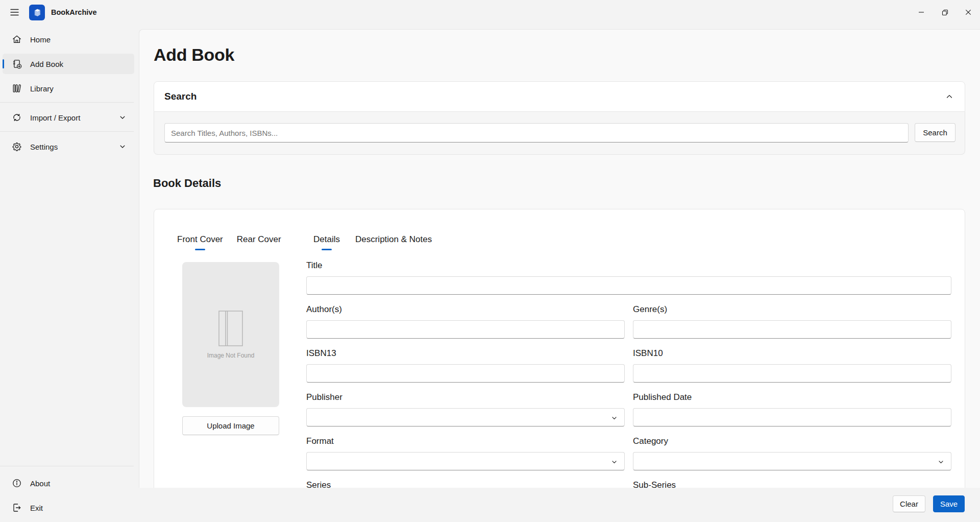  I want to click on caption-buttons, so click(945, 12).